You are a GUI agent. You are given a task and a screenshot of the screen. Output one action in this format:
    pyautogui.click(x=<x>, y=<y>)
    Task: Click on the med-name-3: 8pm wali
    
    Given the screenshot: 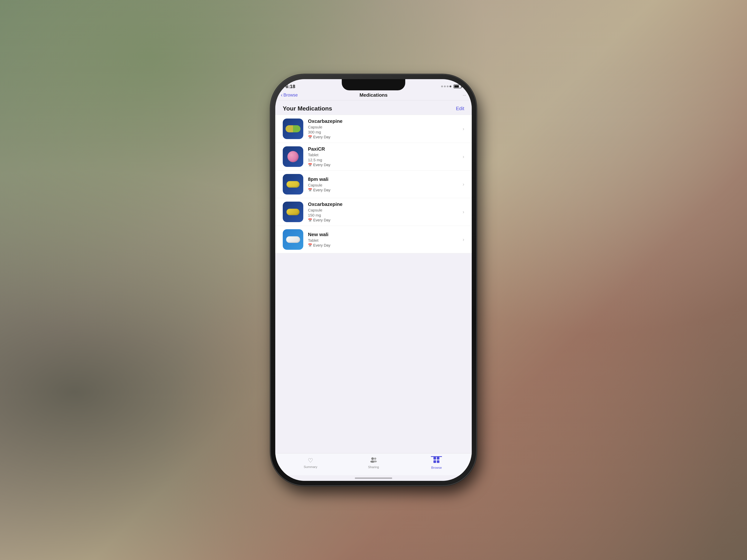 What is the action you would take?
    pyautogui.click(x=384, y=180)
    